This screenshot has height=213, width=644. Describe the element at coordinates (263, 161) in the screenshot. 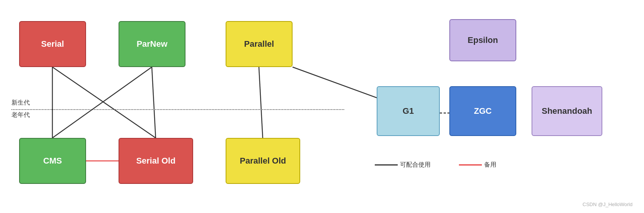

I see `parallel-old-box: Parallel Old` at that location.